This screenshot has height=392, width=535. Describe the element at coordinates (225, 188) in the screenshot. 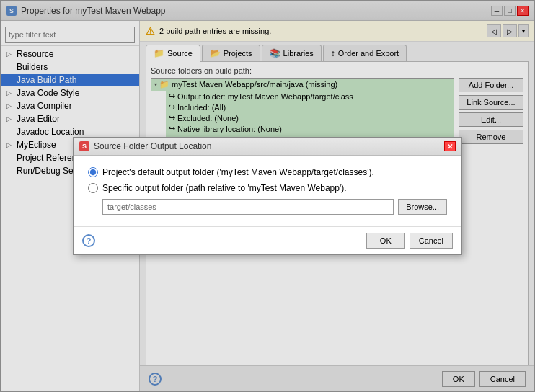

I see `radio-specific-label: Specific output folder (path relative to…` at that location.